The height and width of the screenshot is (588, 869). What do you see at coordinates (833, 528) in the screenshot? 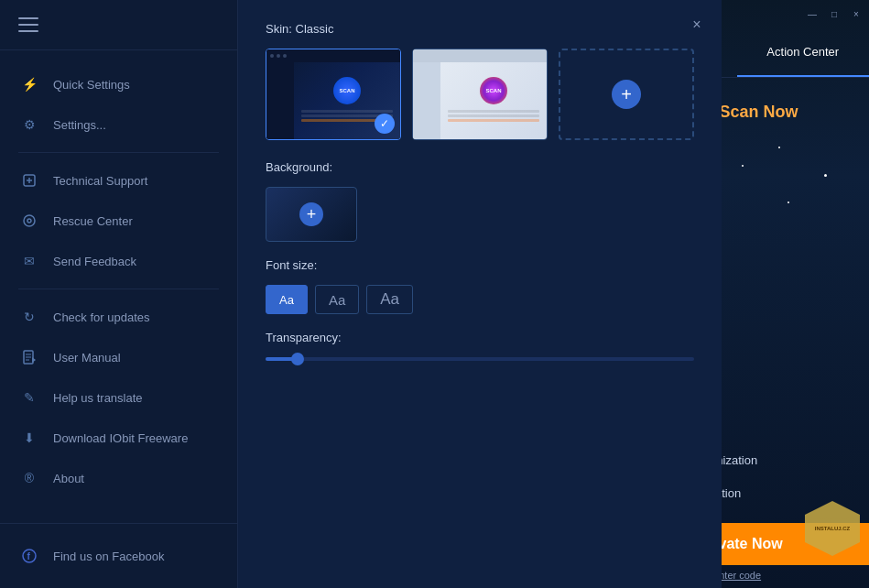
I see `watermark-text: INSTALUJ.CZ` at bounding box center [833, 528].